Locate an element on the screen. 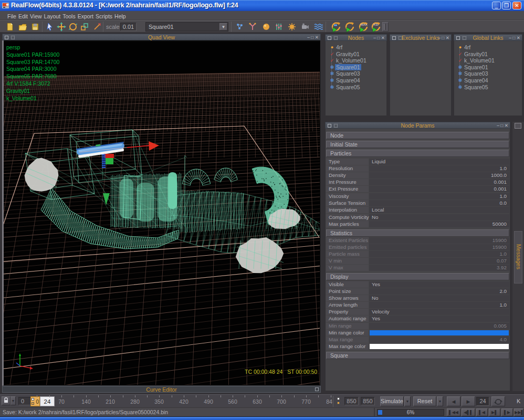 Image resolution: width=524 pixels, height=420 pixels. svg-text: 4rf V:1584 F:3072 is located at coordinates (28, 83).